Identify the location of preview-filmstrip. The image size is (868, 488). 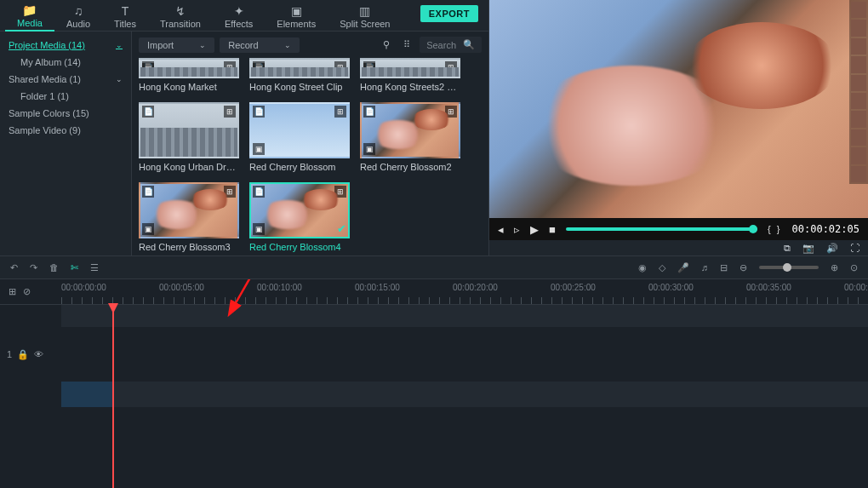
(859, 92).